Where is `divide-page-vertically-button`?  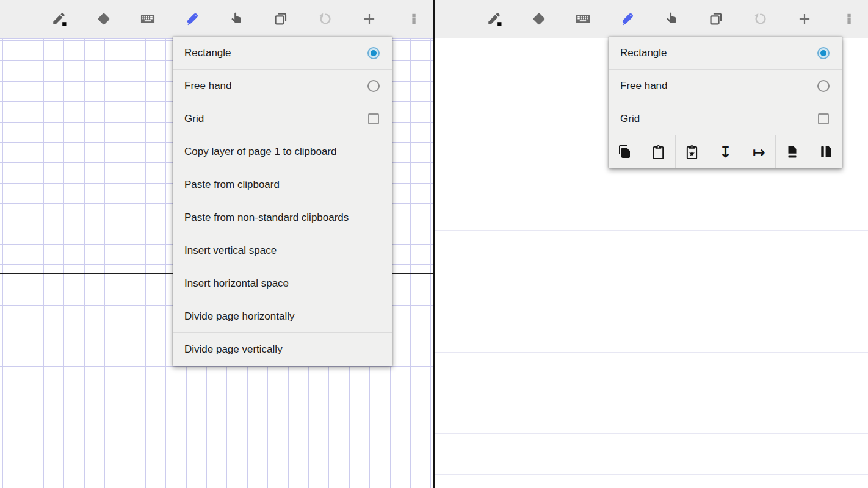 divide-page-vertically-button is located at coordinates (826, 152).